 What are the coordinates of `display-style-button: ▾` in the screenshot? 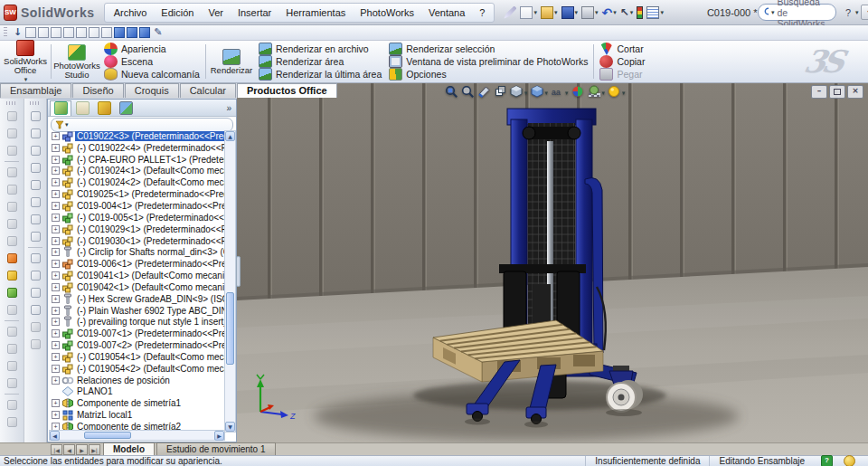 It's located at (519, 93).